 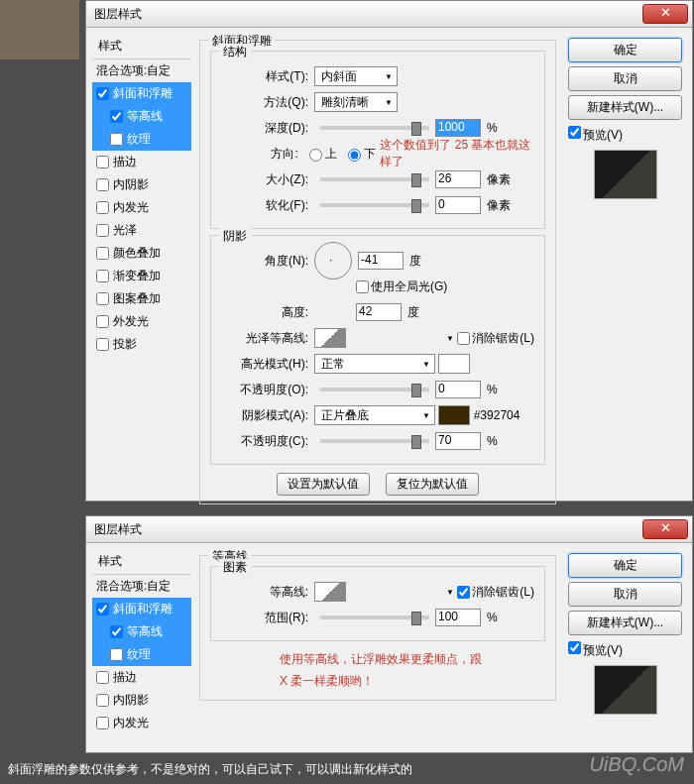 I want to click on soften-input: 0, so click(x=458, y=205).